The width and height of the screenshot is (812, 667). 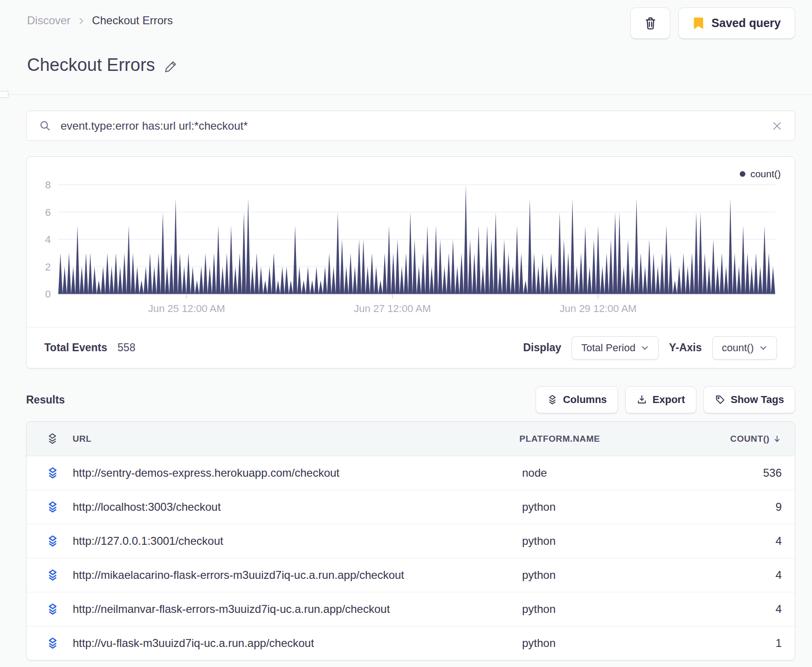 I want to click on delete-query-button, so click(x=650, y=23).